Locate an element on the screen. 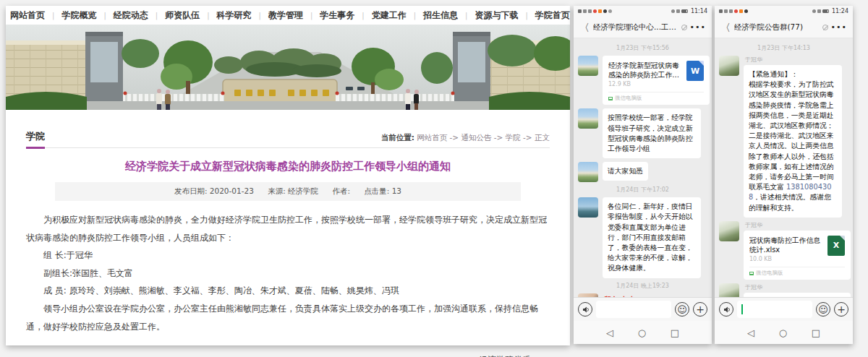  status-time: 11:14 is located at coordinates (699, 12).